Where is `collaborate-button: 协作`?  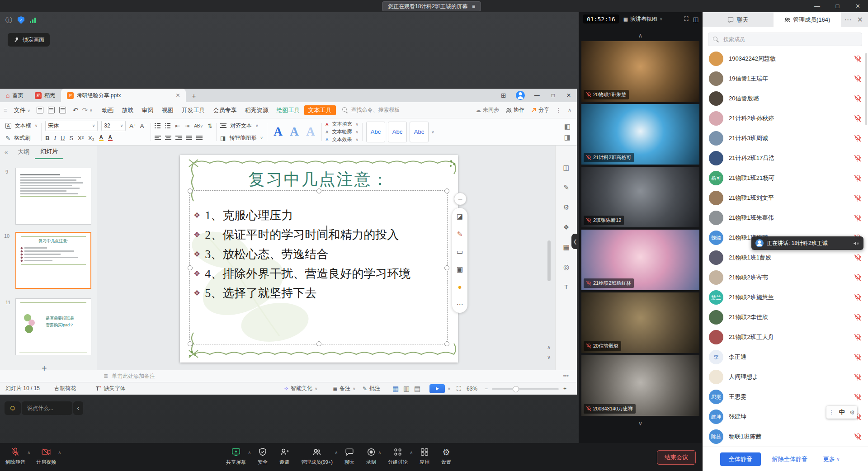 collaborate-button: 协作 is located at coordinates (515, 110).